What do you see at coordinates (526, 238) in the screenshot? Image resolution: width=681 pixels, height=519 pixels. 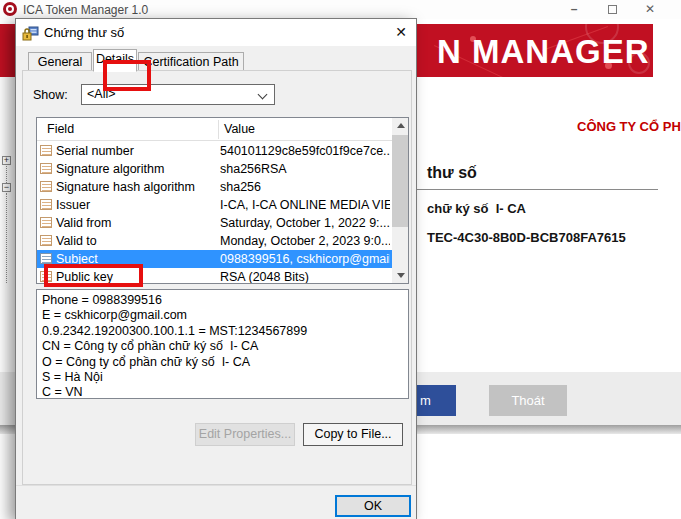 I see `token-serial-text: TEC-4C30-8B0D-BCB708FA7615` at bounding box center [526, 238].